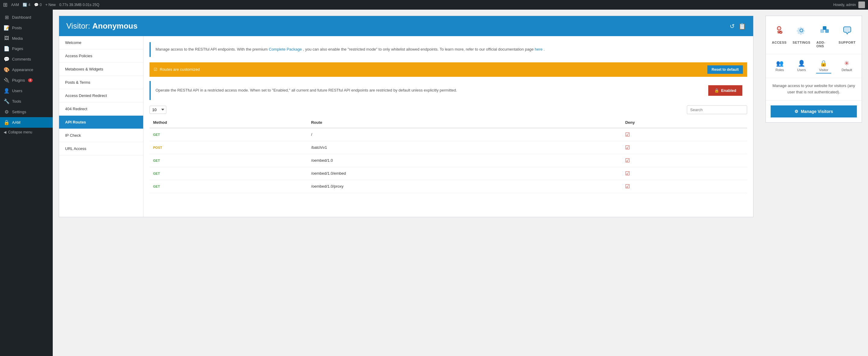 Image resolution: width=868 pixels, height=356 pixels. What do you see at coordinates (717, 90) in the screenshot?
I see `lock-icon: 🔒` at bounding box center [717, 90].